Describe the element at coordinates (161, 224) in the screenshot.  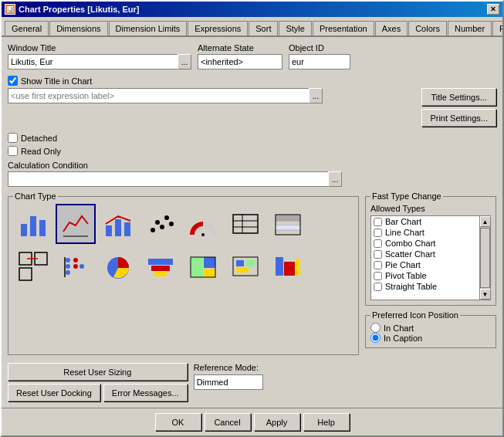
I see `chart-icon-scatter` at that location.